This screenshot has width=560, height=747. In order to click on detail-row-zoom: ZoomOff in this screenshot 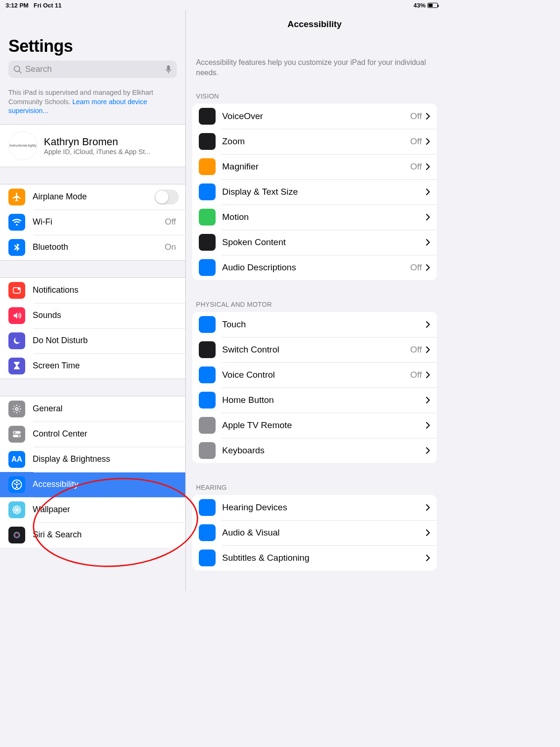, I will do `click(315, 141)`.